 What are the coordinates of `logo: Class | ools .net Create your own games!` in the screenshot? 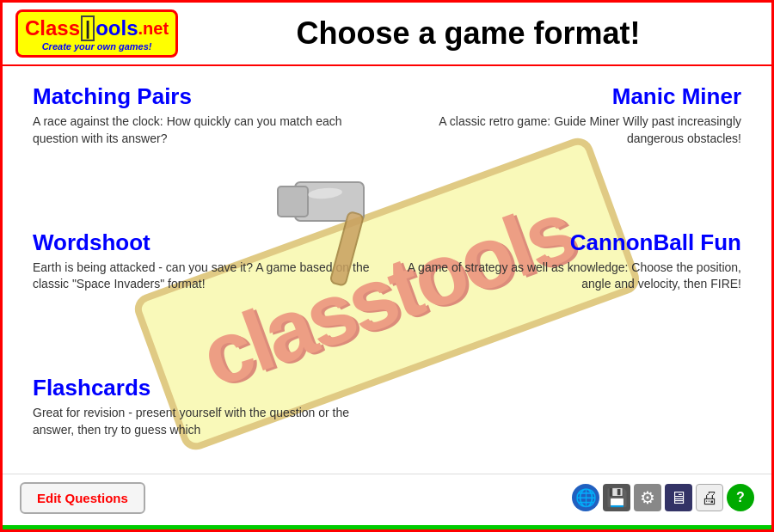 It's located at (96, 34).